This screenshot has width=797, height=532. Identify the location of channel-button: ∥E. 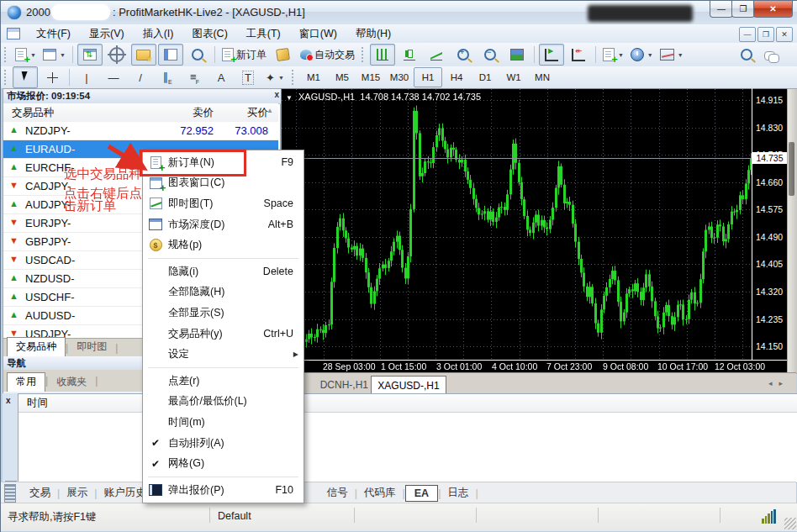
(167, 77).